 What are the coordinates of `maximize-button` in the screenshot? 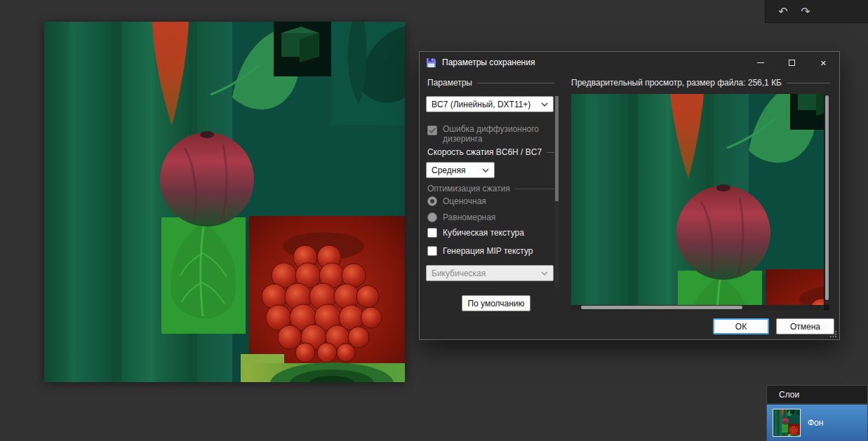 It's located at (792, 62).